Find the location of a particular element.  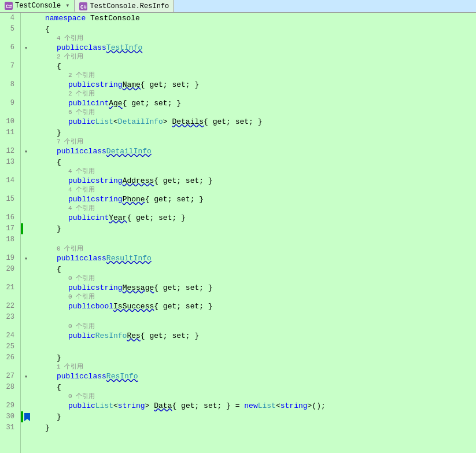

code-line-16: public int Year { get; set; } is located at coordinates (254, 218).